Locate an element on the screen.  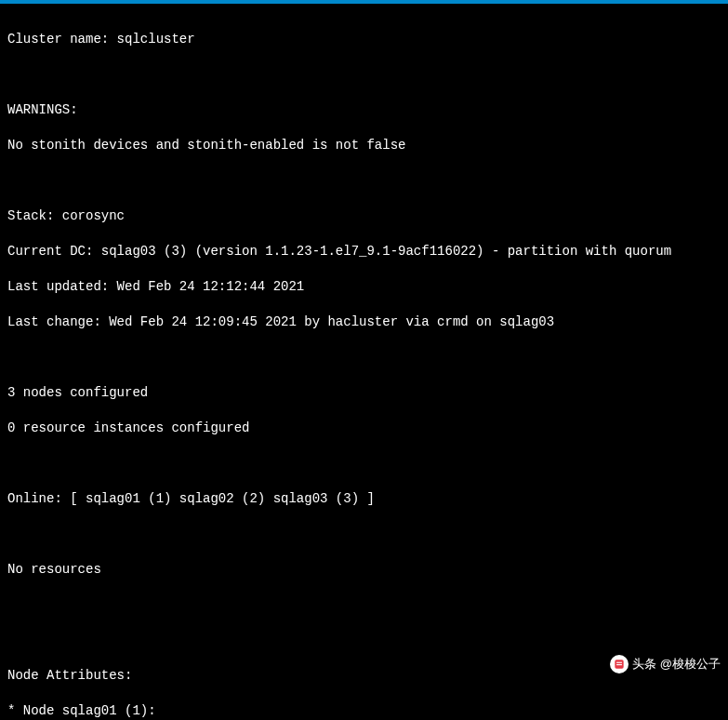
no-resources-line: No resources is located at coordinates (364, 569).